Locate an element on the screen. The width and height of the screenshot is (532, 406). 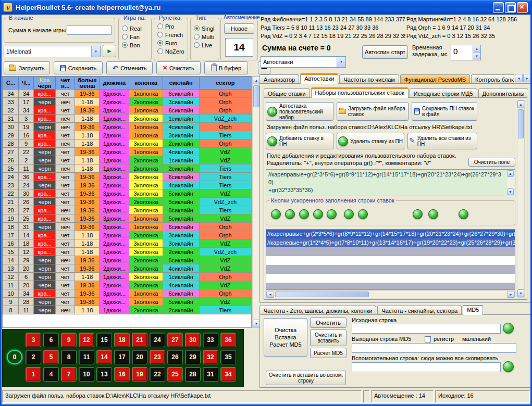
roulette-number-cell: 36 is located at coordinates (228, 340).